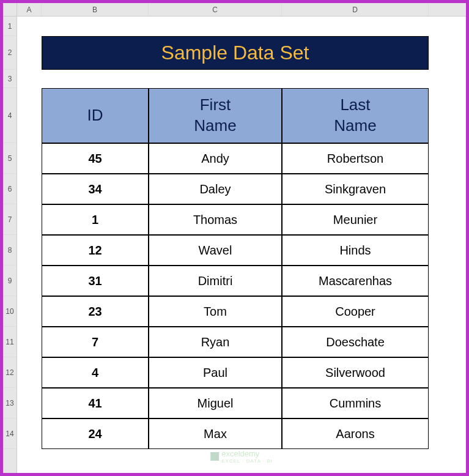 The height and width of the screenshot is (476, 469). I want to click on table-row: 1 Thomas Meunier, so click(235, 220).